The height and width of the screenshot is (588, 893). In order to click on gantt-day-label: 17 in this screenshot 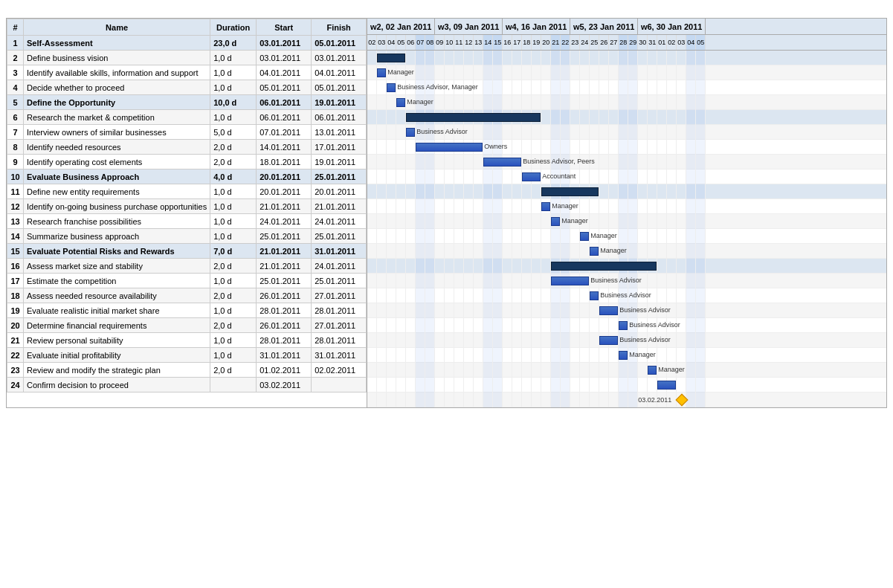, I will do `click(518, 42)`.